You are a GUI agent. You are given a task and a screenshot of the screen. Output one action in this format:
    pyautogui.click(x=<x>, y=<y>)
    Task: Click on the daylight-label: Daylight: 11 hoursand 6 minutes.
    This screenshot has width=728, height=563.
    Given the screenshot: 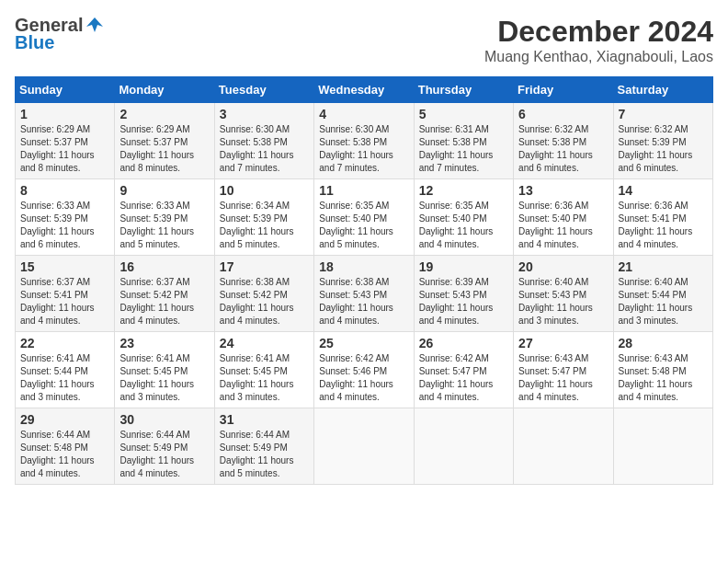 What is the action you would take?
    pyautogui.click(x=555, y=162)
    